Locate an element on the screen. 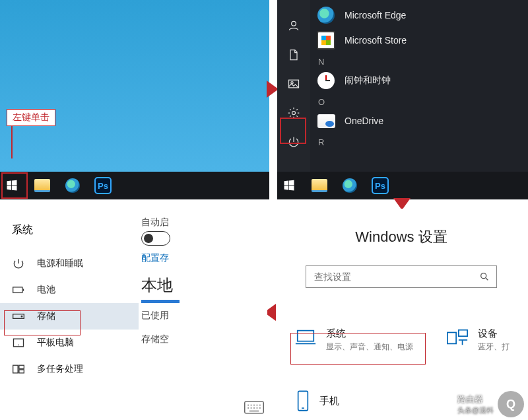  watermark-brand: 路由器 is located at coordinates (470, 399).